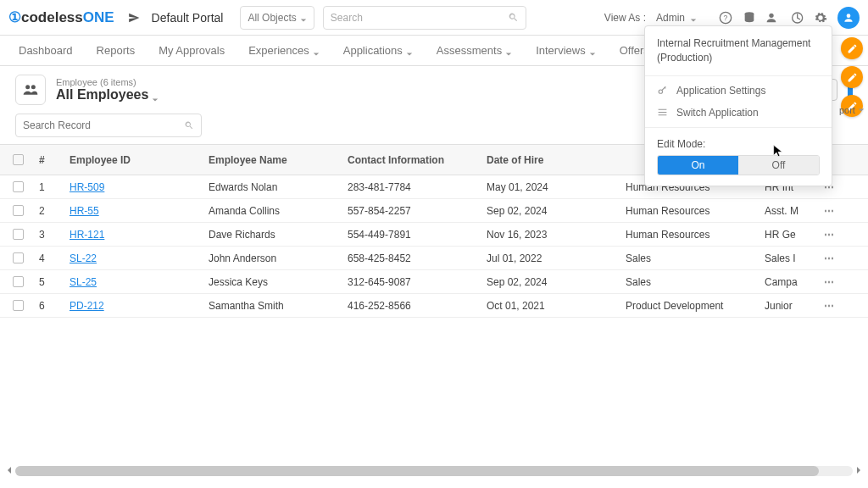 The image size is (868, 488). What do you see at coordinates (139, 258) in the screenshot?
I see `row-id: SL-22` at bounding box center [139, 258].